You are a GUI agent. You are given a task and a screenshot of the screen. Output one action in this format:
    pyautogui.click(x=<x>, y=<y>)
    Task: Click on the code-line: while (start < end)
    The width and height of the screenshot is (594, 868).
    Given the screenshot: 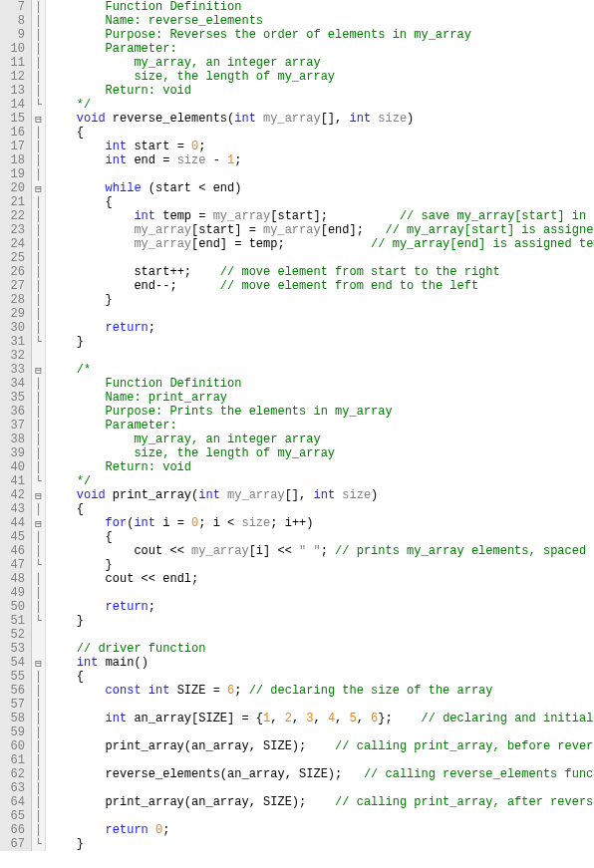 What is the action you would take?
    pyautogui.click(x=321, y=188)
    